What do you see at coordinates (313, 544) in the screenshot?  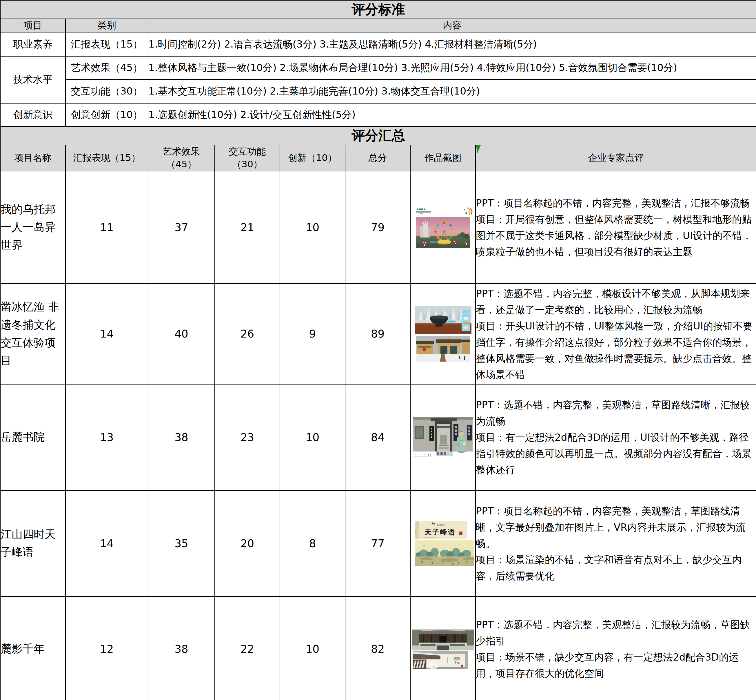 I see `innovation-score-cell: 8` at bounding box center [313, 544].